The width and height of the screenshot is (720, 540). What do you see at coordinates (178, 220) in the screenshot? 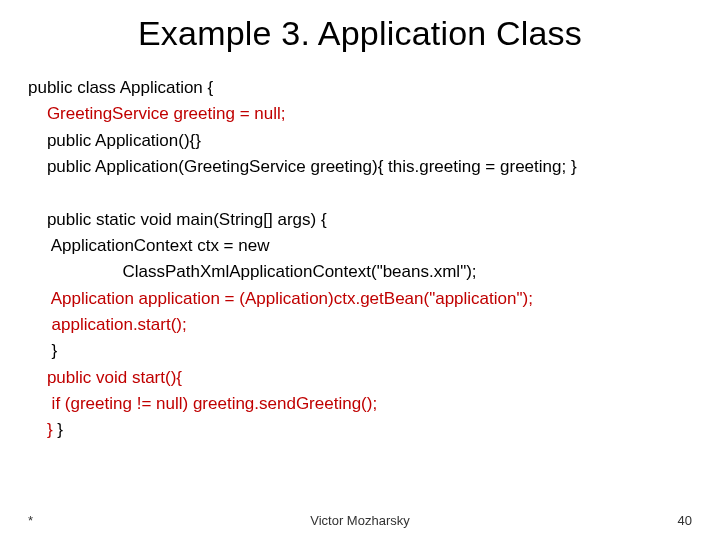
I see `code-line: public static void main(String[] args) {` at bounding box center [178, 220].